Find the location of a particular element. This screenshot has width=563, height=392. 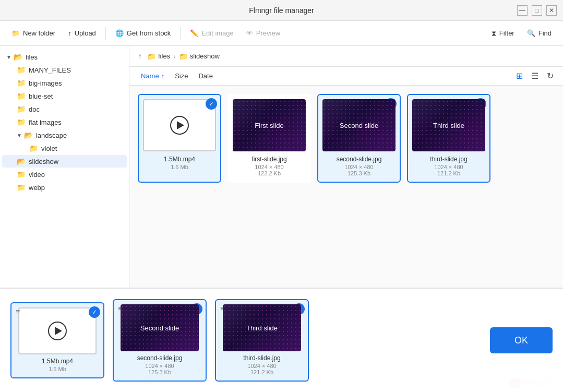

preview-button: 👁 Preview is located at coordinates (263, 33).